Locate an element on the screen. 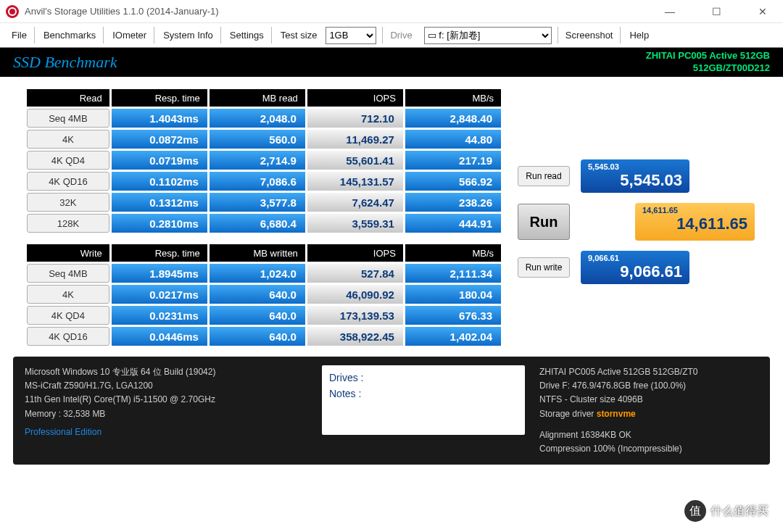 Image resolution: width=783 pixels, height=532 pixels. cell-iops: 3,559.31 is located at coordinates (355, 223).